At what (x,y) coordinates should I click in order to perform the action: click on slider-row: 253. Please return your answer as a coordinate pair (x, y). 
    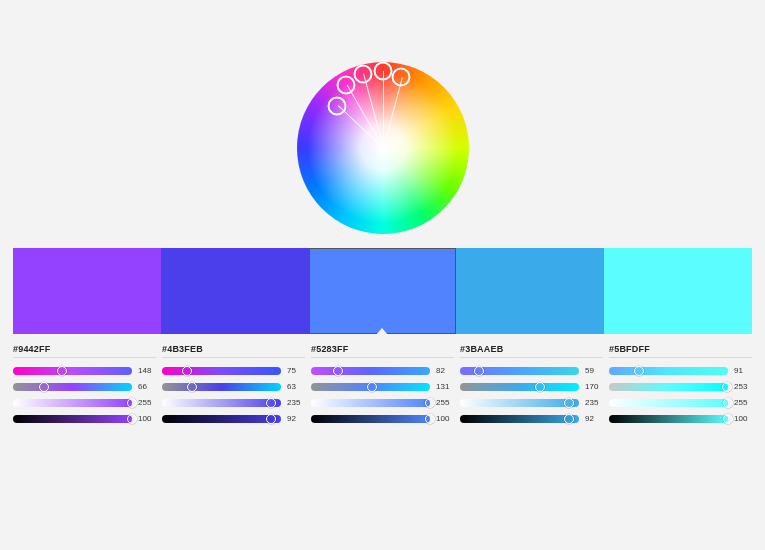
    Looking at the image, I should click on (680, 386).